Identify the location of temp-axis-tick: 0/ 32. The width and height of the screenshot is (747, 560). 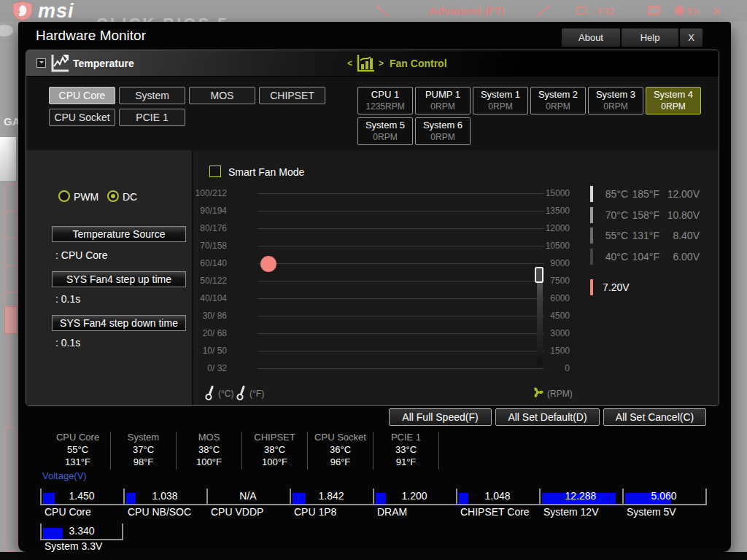
(203, 368).